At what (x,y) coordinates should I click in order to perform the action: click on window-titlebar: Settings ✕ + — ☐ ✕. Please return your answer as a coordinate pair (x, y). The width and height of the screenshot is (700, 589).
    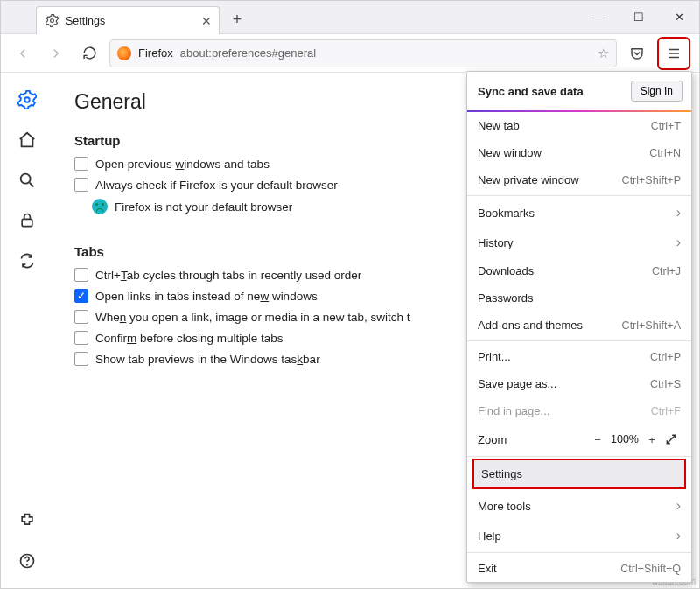
    Looking at the image, I should click on (350, 18).